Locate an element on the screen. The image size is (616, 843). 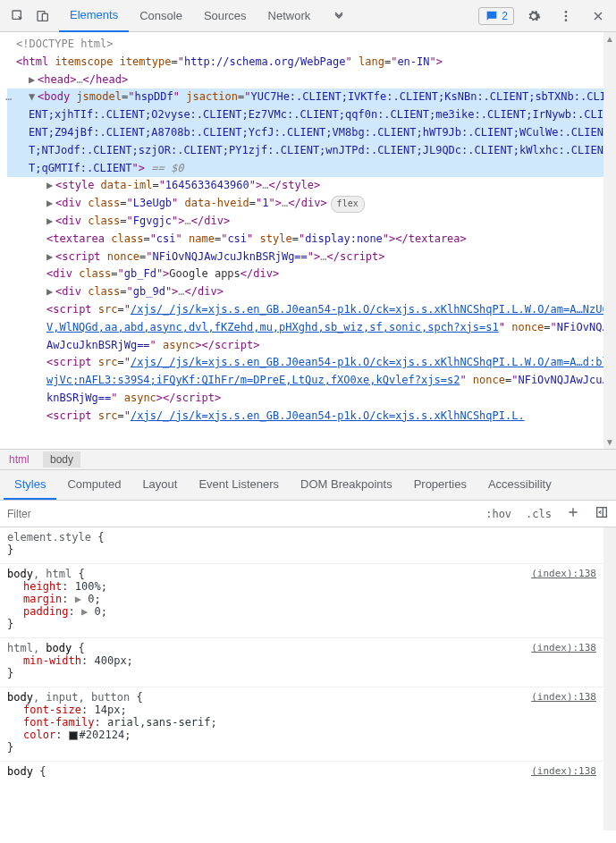
html-open-tag: <html itemscope itemtype="http://schema.… is located at coordinates (308, 63).